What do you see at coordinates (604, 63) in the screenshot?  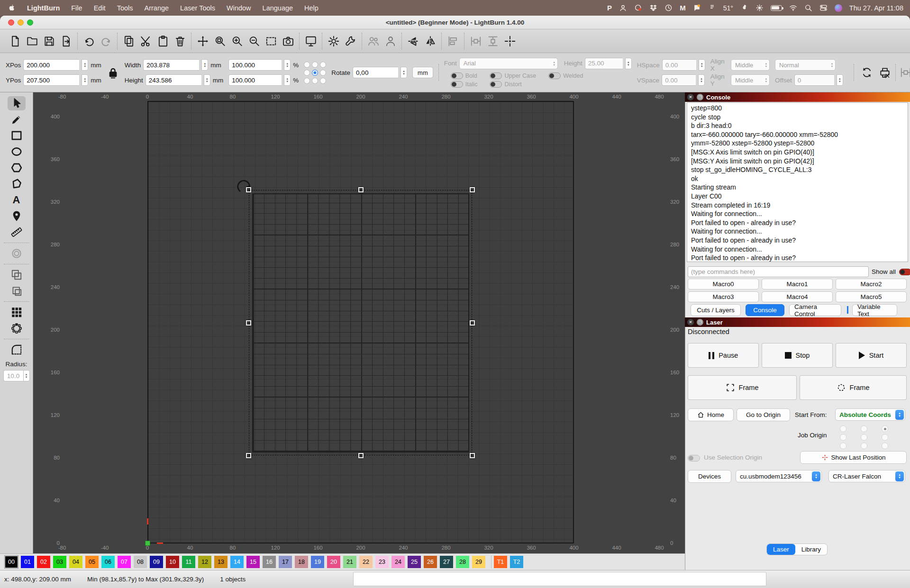 I see `font-height-input` at bounding box center [604, 63].